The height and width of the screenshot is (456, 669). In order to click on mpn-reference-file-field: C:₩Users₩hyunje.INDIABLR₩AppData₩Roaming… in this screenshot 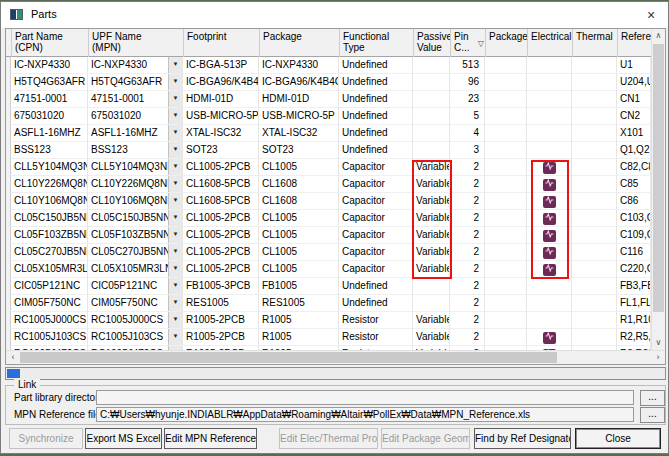, I will do `click(365, 414)`.